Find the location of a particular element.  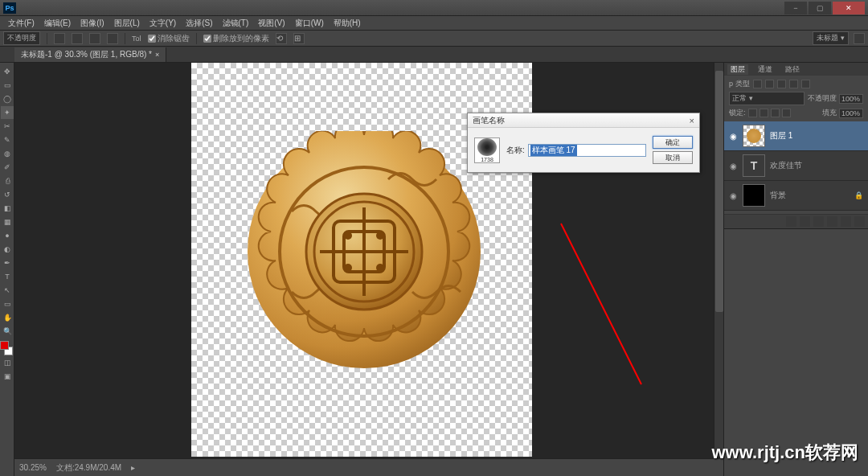

menu-select: 选择(S) is located at coordinates (199, 23).